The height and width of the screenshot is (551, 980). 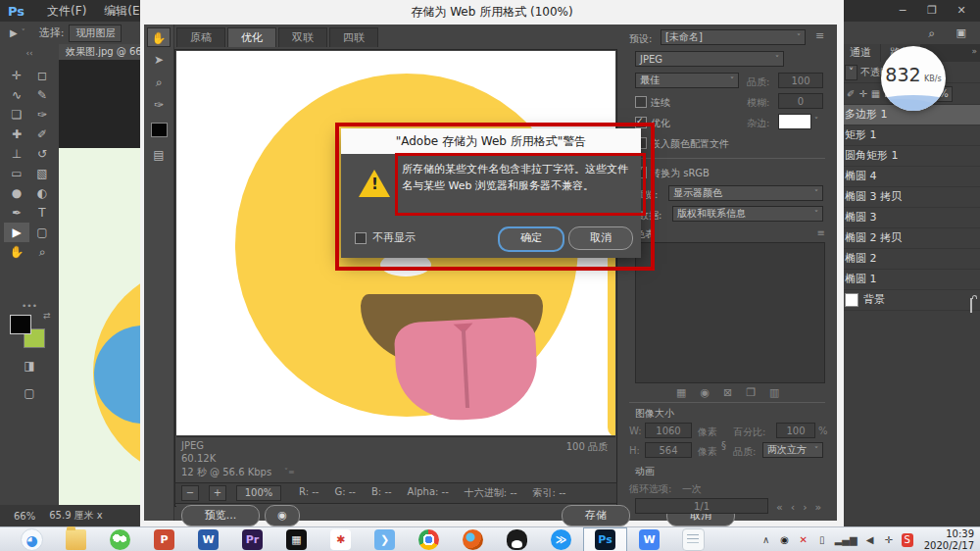 What do you see at coordinates (907, 540) in the screenshot?
I see `tray-icon: S` at bounding box center [907, 540].